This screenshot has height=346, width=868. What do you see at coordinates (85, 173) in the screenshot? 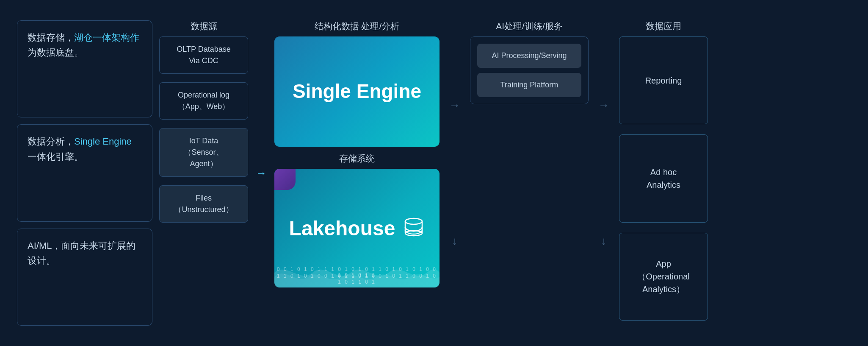
I see `left-text-column: 数据存储，湖仓一体架构作 为数据底盘。 数据分析，Single Engine 一…` at bounding box center [85, 173].